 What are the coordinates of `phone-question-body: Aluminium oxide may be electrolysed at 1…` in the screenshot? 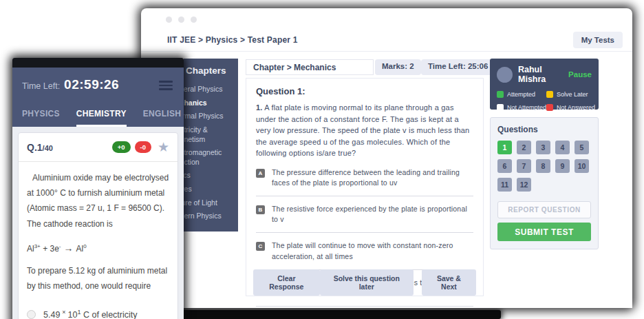 It's located at (98, 240).